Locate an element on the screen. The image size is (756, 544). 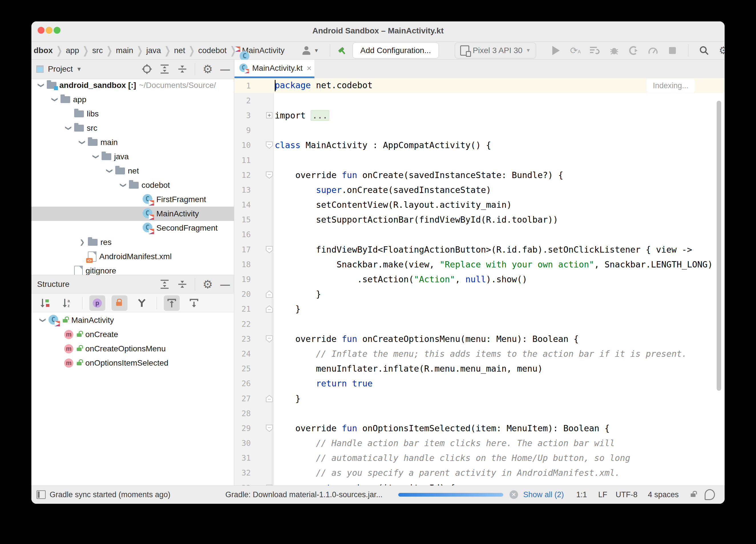
breadcrumb-item: codebot is located at coordinates (213, 51).